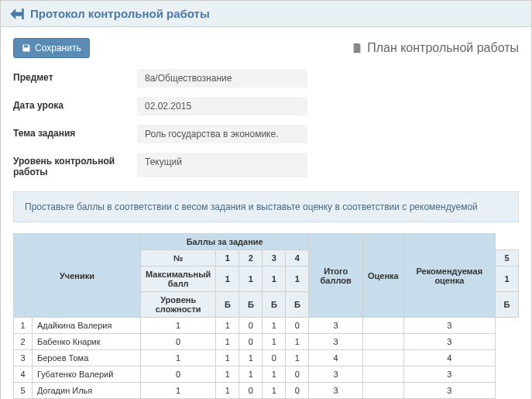  What do you see at coordinates (443, 48) in the screenshot?
I see `plan-link-label: План контрольной работы` at bounding box center [443, 48].